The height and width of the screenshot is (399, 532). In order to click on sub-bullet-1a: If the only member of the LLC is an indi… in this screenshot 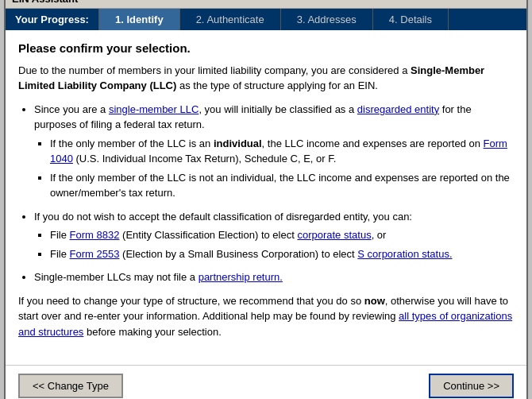, I will do `click(282, 151)`.